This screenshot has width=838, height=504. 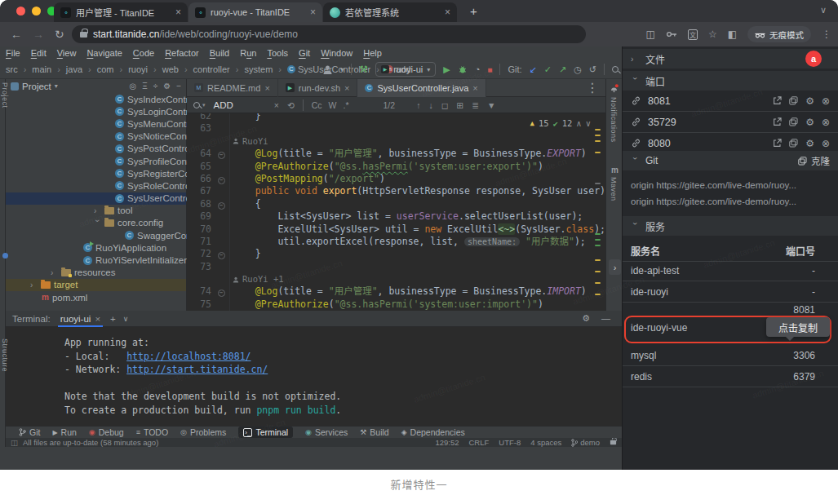 What do you see at coordinates (16, 34) in the screenshot?
I see `back-icon: ←` at bounding box center [16, 34].